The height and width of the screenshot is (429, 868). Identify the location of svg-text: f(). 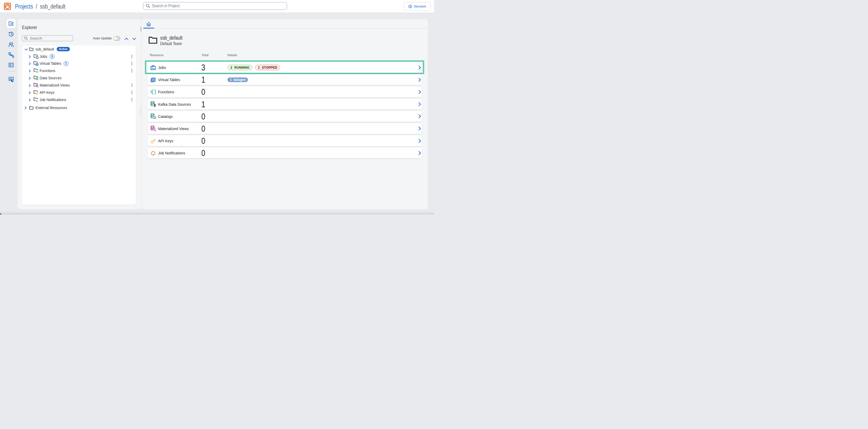
(37, 72).